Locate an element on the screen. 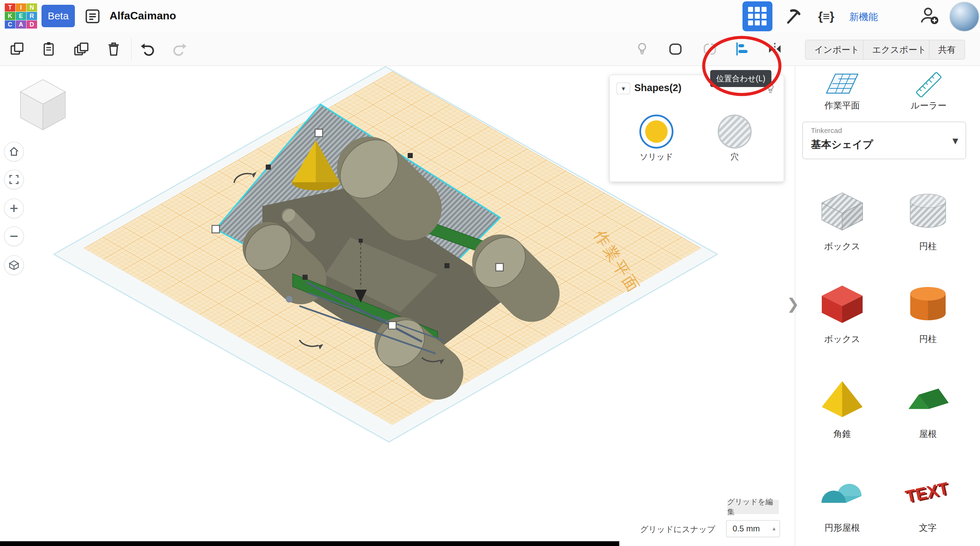 The image size is (980, 546). view-cube is located at coordinates (43, 106).